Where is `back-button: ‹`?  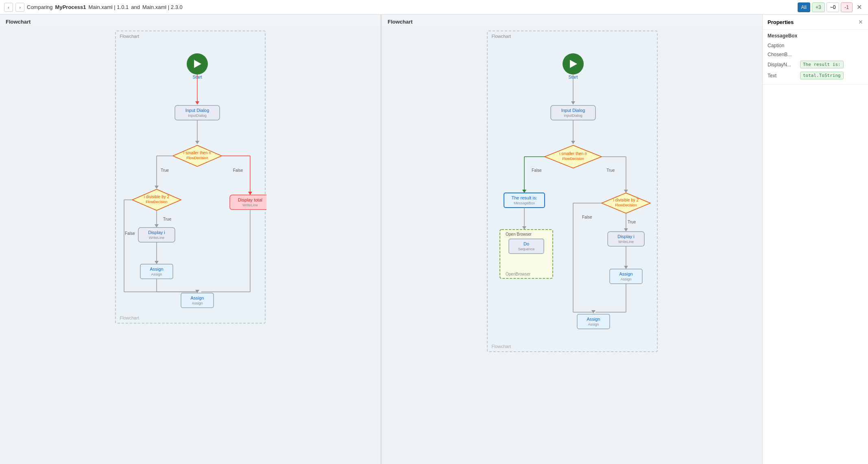
back-button: ‹ is located at coordinates (9, 7).